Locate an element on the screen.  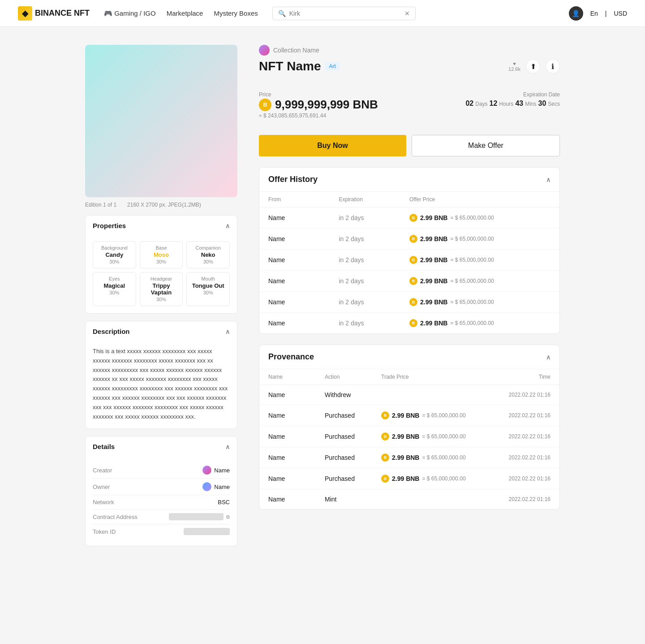
creator-value: Name is located at coordinates (216, 470).